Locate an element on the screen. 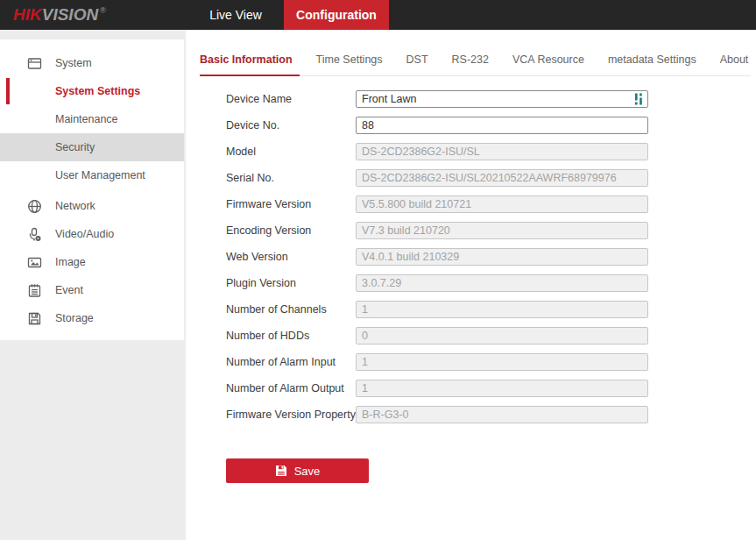 This screenshot has height=540, width=756. save-button-label: Save is located at coordinates (307, 472).